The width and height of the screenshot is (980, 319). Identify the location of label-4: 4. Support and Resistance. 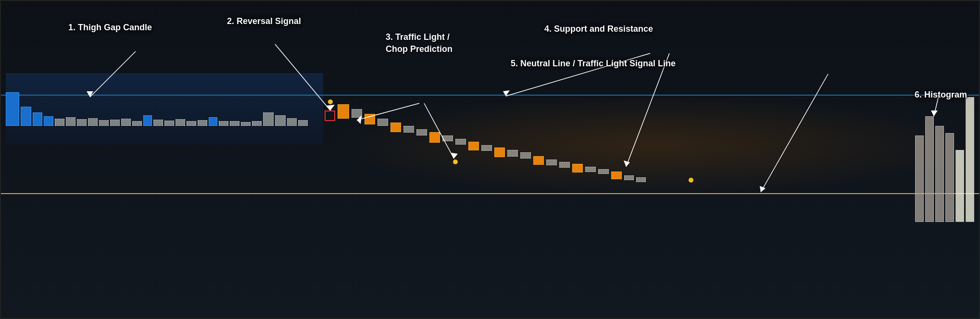
(599, 29).